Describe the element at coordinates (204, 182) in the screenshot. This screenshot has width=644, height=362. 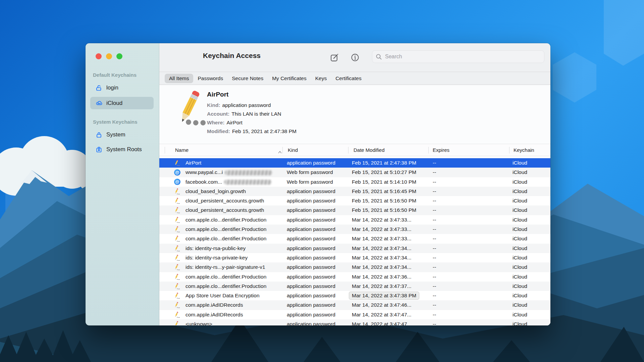
I see `item-name: facebook.com...` at that location.